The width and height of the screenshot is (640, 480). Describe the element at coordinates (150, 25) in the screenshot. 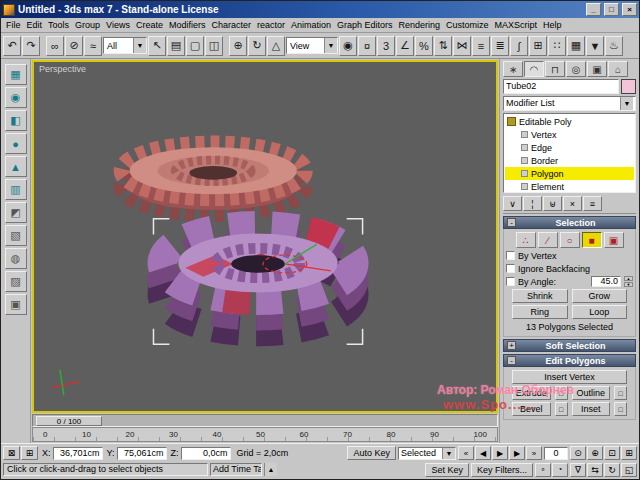

I see `menu-item: Create` at that location.